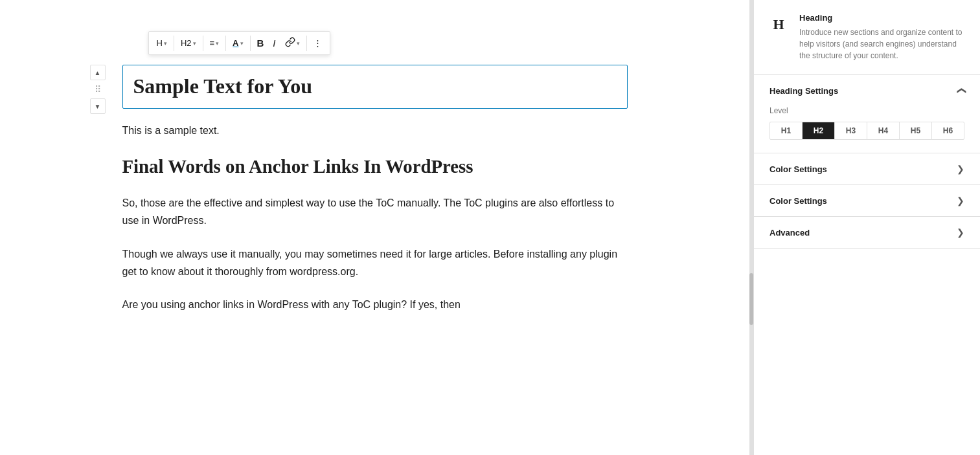  What do you see at coordinates (882, 38) in the screenshot?
I see `block-info-text: Heading Introduce new sections and organ…` at bounding box center [882, 38].